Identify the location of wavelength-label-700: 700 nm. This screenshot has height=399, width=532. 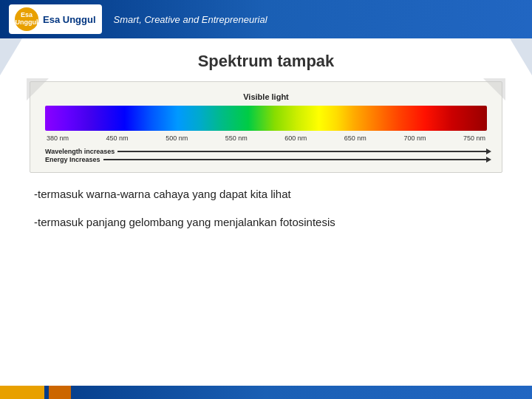
(415, 138).